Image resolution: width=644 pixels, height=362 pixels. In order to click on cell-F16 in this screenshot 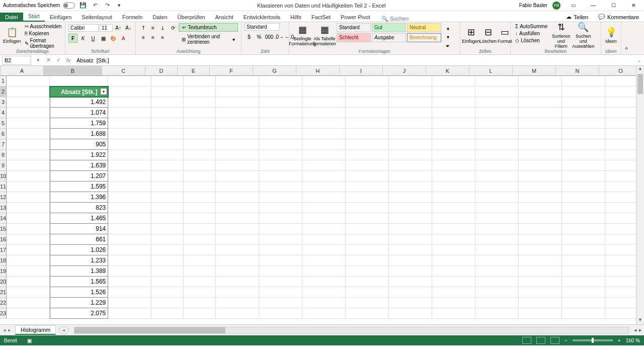, I will do `click(237, 239)`.